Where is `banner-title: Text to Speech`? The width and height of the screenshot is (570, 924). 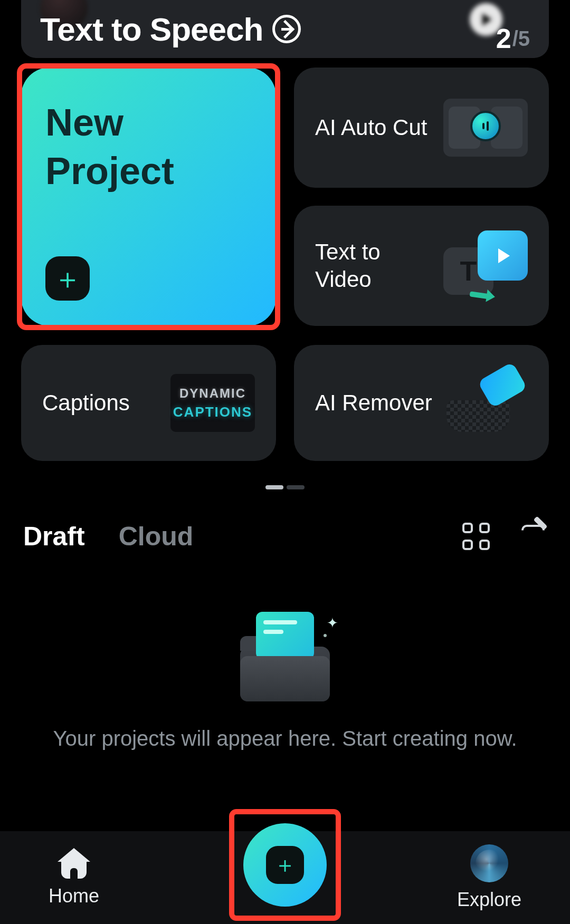
banner-title: Text to Speech is located at coordinates (151, 30).